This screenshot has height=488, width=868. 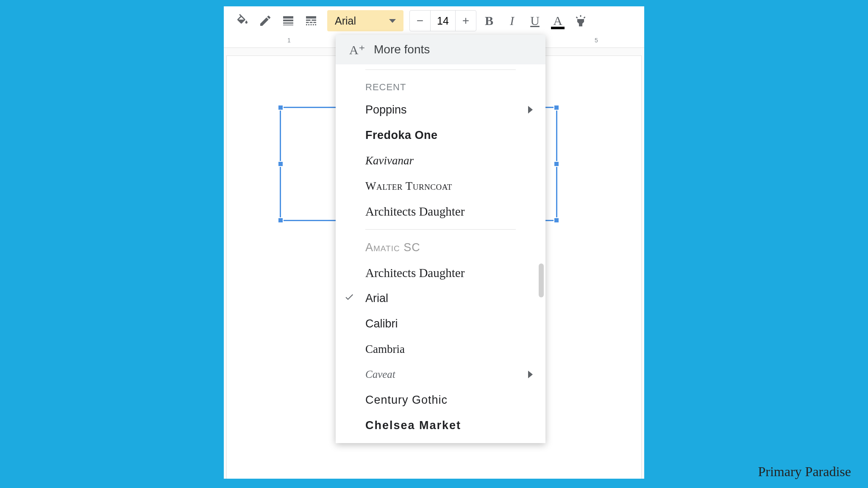 I want to click on font-size-value: 14, so click(x=443, y=21).